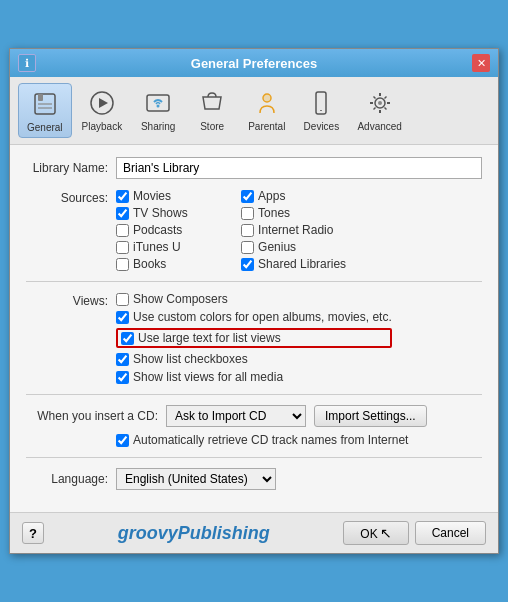  Describe the element at coordinates (208, 377) in the screenshot. I see `view-all-media-label: Show list views for all media` at that location.